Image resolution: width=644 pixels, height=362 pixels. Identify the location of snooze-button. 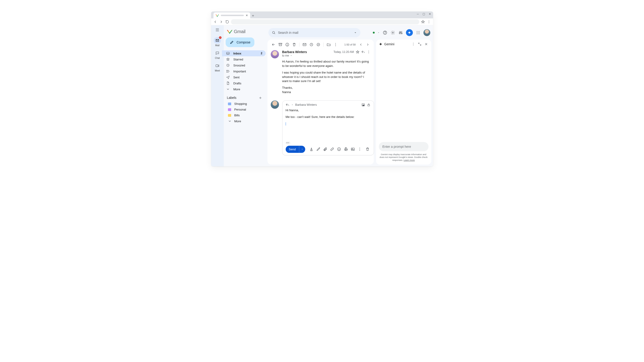
(312, 44).